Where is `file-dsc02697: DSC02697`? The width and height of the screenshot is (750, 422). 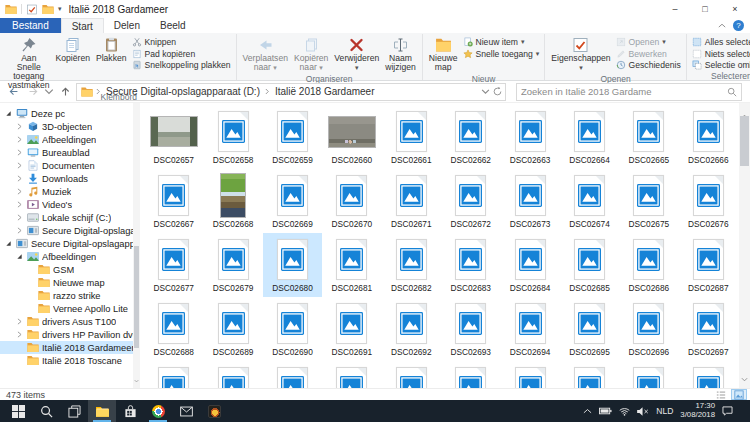 file-dsc02697: DSC02697 is located at coordinates (708, 329).